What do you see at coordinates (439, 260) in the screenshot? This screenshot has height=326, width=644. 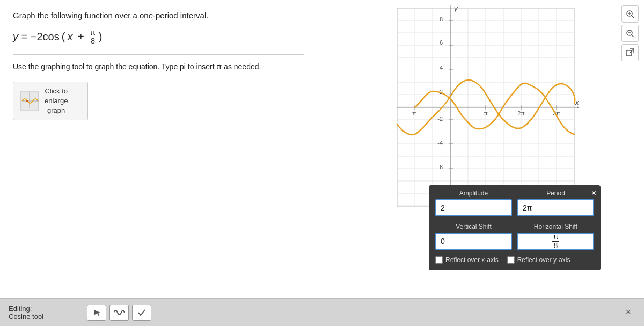 I see `reflect-x-checkbox` at bounding box center [439, 260].